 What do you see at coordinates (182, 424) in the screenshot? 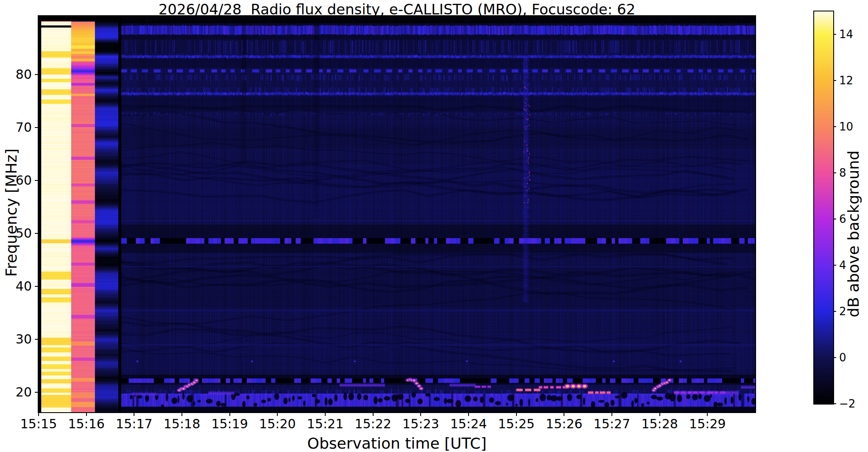
I see `x-tick-label: 15:18` at bounding box center [182, 424].